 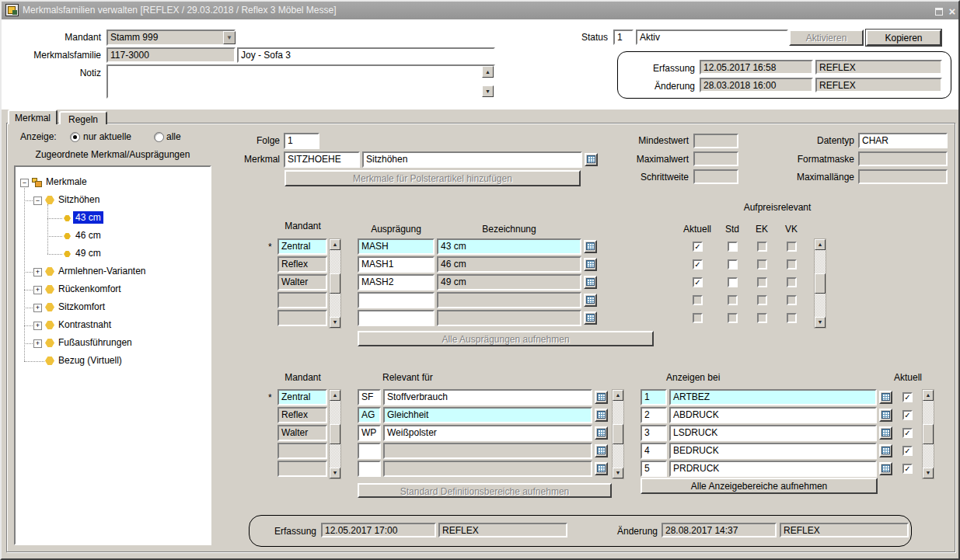 I want to click on notiz-scroll-up-icon, so click(x=488, y=71).